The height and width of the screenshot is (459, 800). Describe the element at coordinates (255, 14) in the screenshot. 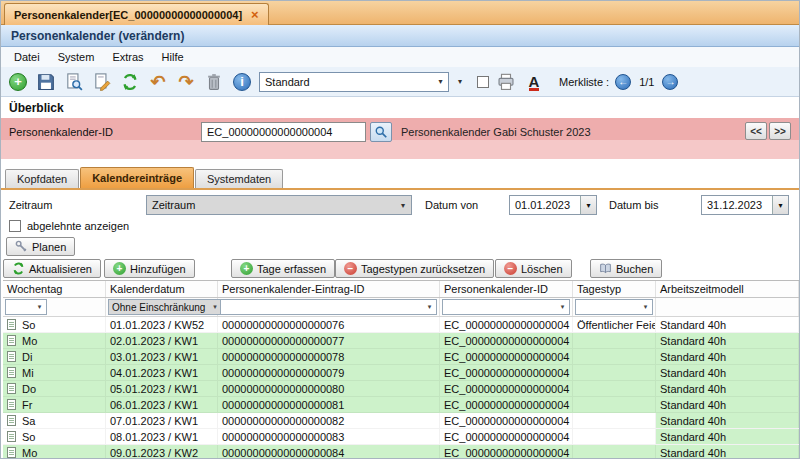

I see `close-icon: ×` at that location.